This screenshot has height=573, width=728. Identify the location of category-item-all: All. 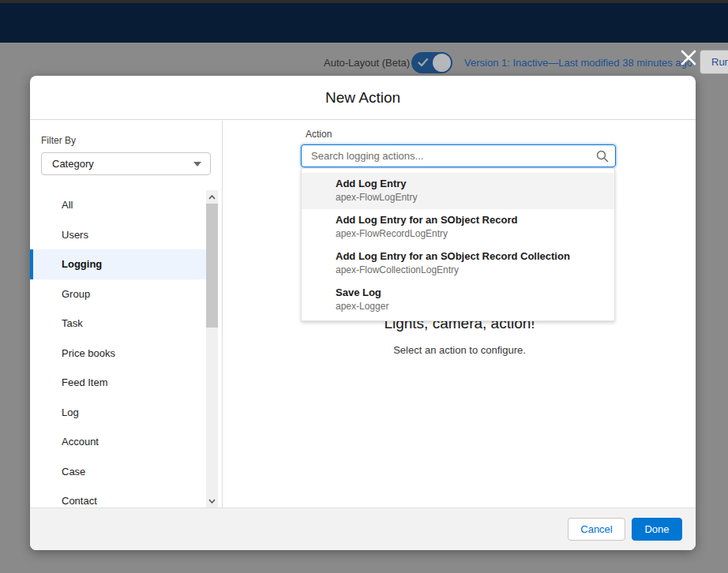
(118, 205).